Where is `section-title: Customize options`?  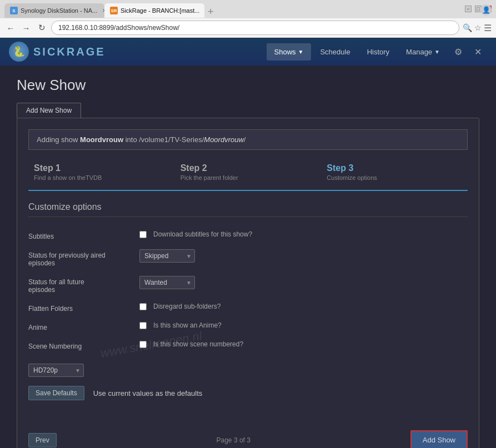
section-title: Customize options is located at coordinates (248, 210).